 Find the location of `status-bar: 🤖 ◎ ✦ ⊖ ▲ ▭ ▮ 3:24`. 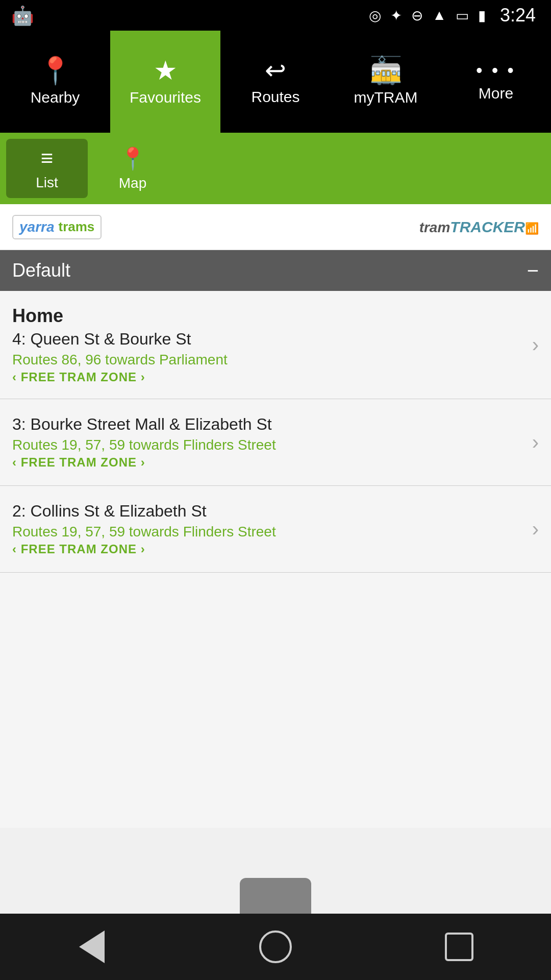

status-bar: 🤖 ◎ ✦ ⊖ ▲ ▭ ▮ 3:24 is located at coordinates (276, 15).